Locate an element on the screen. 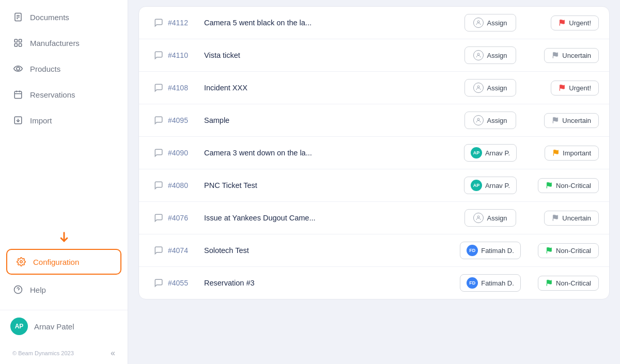 This screenshot has width=620, height=364. ticket-title: PNC Ticket Test is located at coordinates (329, 185).